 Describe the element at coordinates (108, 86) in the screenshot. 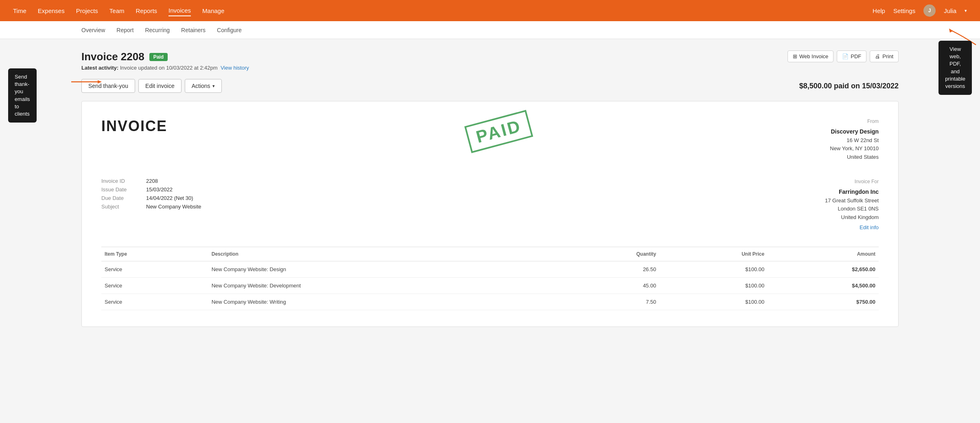

I see `send-thankyou-button: Send thank-you` at that location.